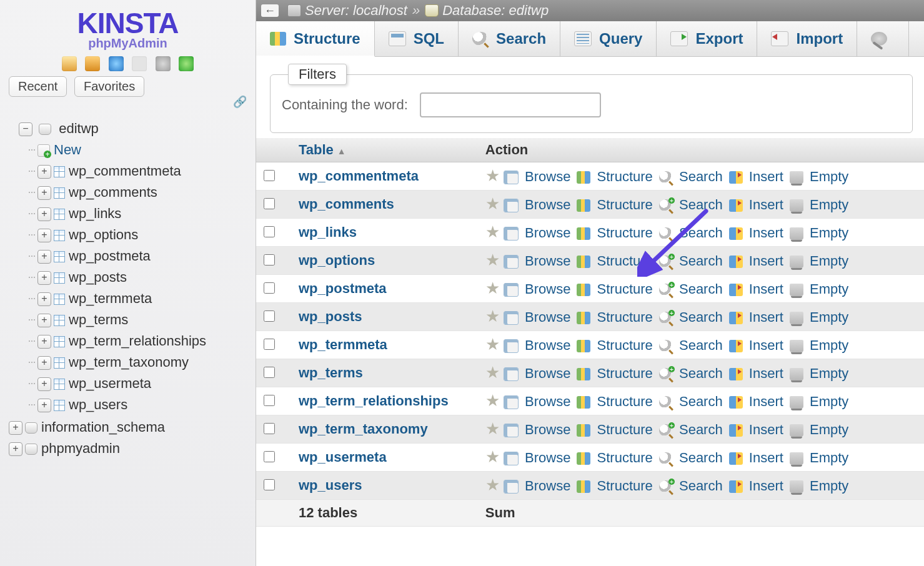 This screenshot has height=566, width=924. Describe the element at coordinates (146, 299) in the screenshot. I see `tree-table: +wp_termmeta` at that location.